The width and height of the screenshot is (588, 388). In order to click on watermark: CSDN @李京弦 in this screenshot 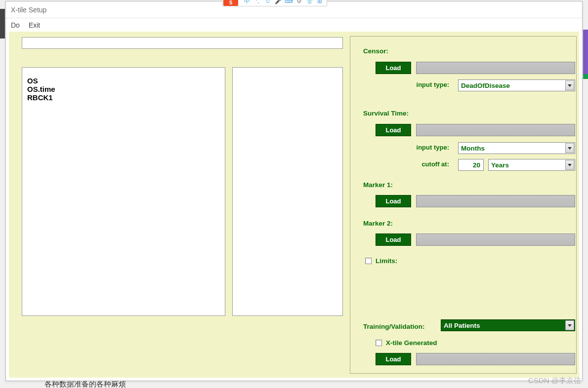, I will do `click(554, 381)`.